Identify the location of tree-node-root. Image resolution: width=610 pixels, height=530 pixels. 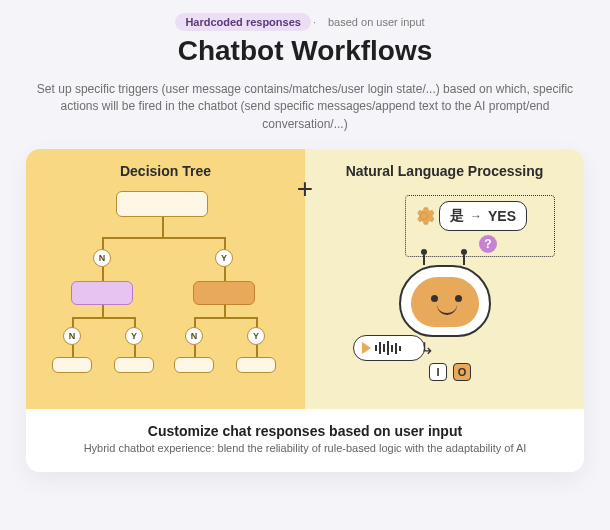
(162, 204).